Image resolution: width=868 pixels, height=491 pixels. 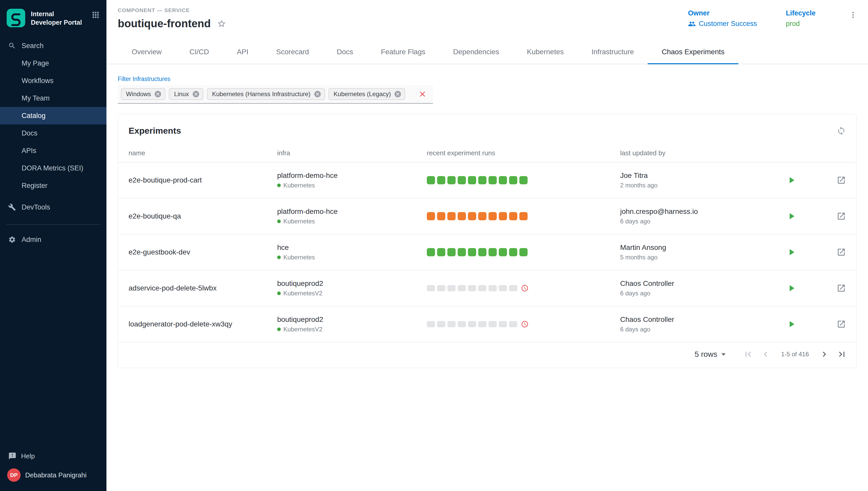 I want to click on sidebar-item-catalog: Catalog, so click(x=53, y=116).